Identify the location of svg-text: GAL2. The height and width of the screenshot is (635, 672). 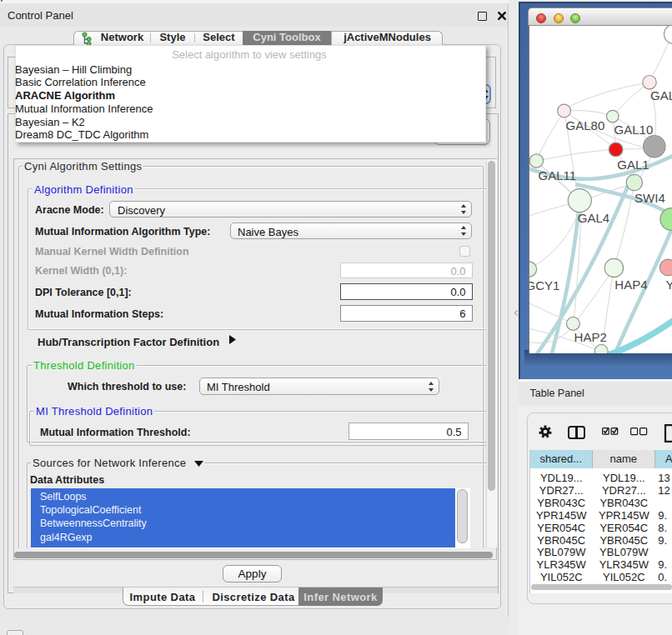
(661, 95).